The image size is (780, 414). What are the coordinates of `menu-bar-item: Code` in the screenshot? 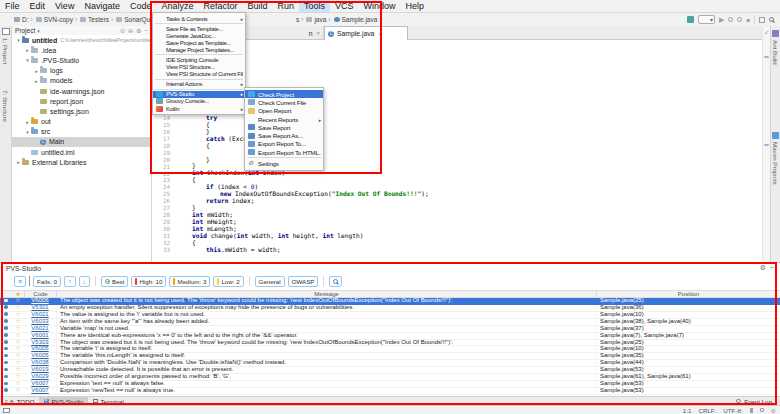 It's located at (141, 6).